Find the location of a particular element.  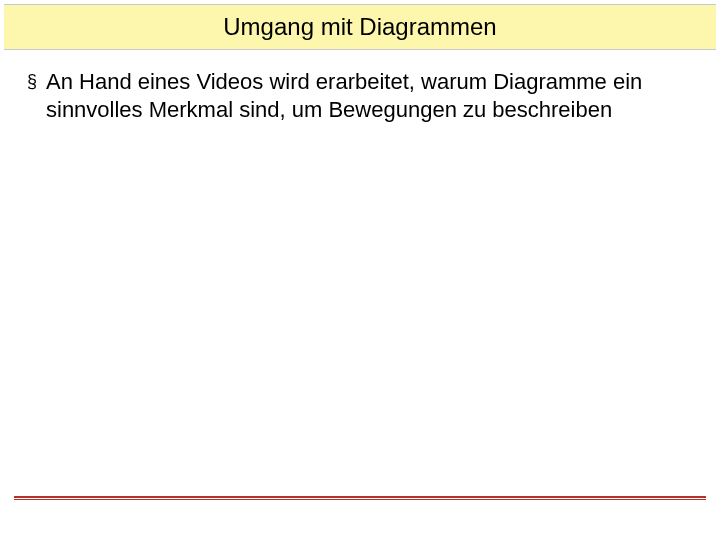

bullet-text: An Hand eines Videos wird erarbeitet, wa… is located at coordinates (374, 96).